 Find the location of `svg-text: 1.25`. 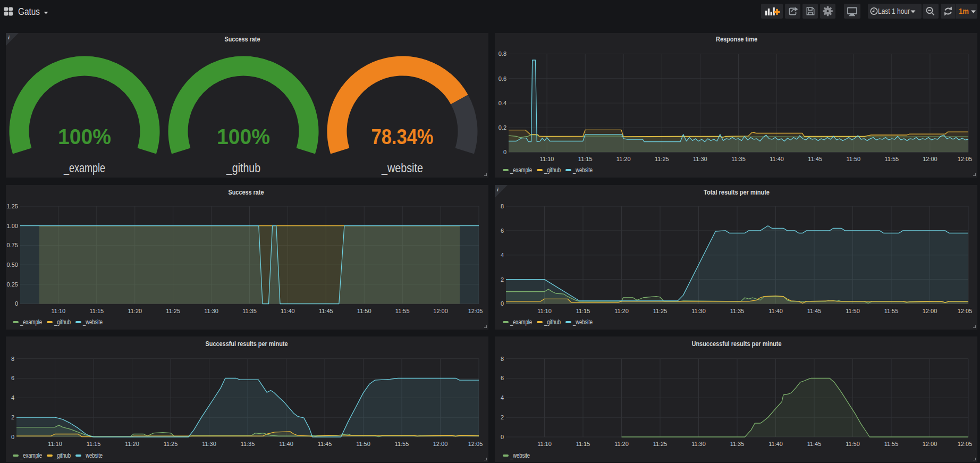

svg-text: 1.25 is located at coordinates (13, 206).